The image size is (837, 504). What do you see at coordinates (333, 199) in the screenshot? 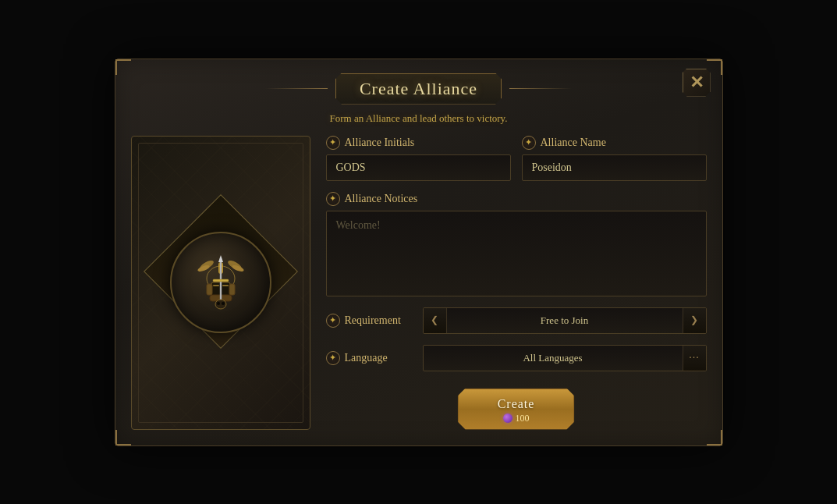
I see `notices-icon: ✦` at bounding box center [333, 199].